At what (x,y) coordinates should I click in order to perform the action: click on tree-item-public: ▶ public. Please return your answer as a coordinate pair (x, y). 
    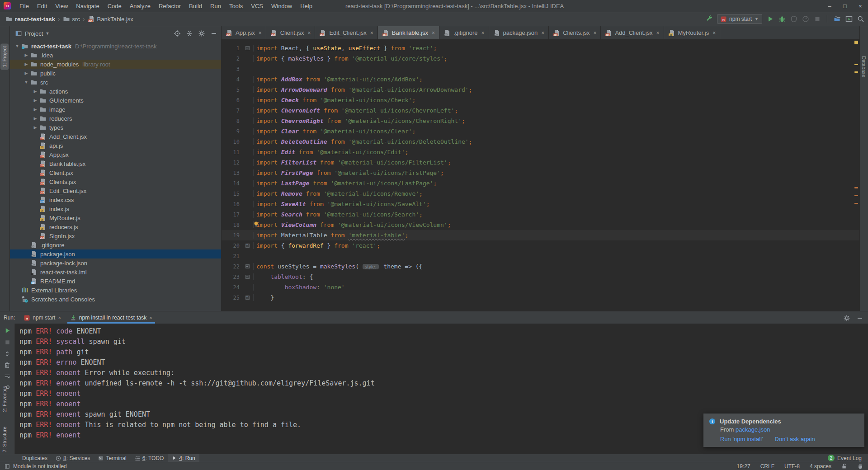
    Looking at the image, I should click on (116, 73).